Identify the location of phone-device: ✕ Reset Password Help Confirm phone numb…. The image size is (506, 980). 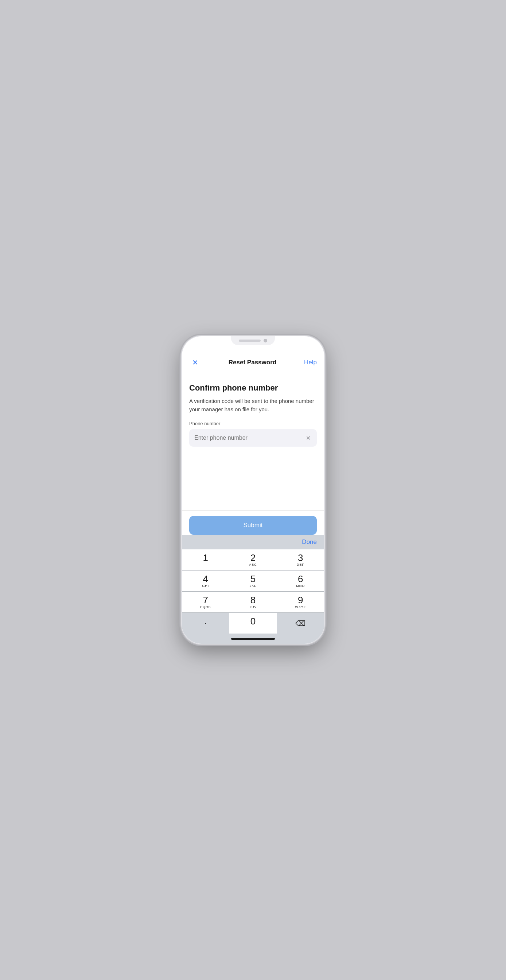
(253, 490).